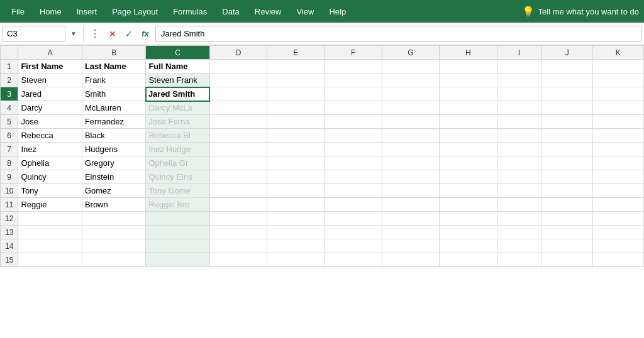 This screenshot has height=338, width=644. I want to click on cell-d12, so click(238, 219).